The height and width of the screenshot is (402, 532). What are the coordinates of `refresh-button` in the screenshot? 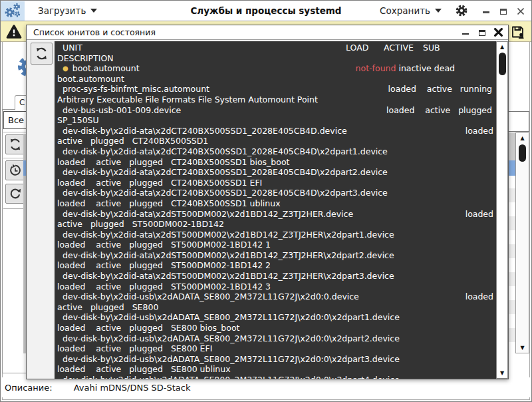 It's located at (15, 144).